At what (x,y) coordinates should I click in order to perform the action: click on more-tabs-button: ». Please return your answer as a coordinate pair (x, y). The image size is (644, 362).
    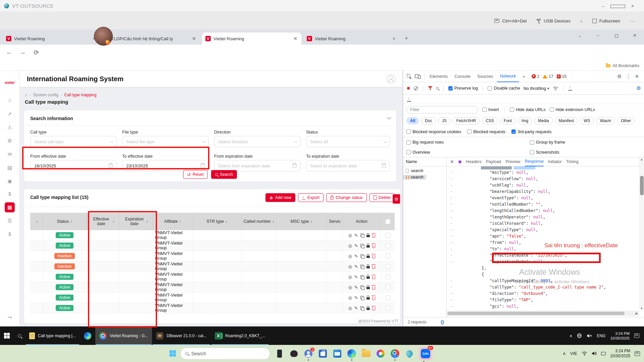
    Looking at the image, I should click on (524, 76).